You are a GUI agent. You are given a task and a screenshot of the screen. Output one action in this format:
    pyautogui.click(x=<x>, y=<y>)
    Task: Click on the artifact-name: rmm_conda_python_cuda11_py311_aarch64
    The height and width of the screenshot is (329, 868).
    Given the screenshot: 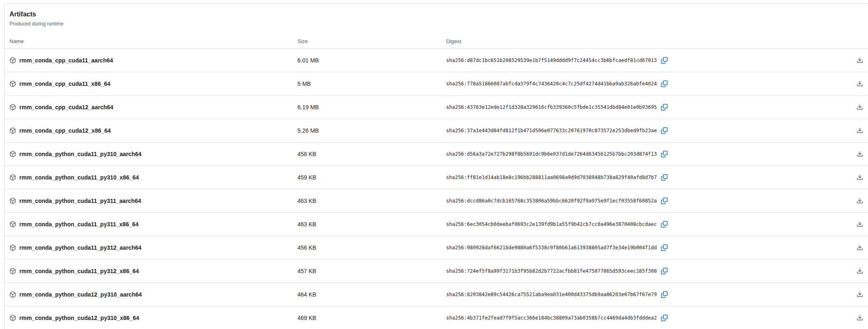 What is the action you would take?
    pyautogui.click(x=81, y=201)
    